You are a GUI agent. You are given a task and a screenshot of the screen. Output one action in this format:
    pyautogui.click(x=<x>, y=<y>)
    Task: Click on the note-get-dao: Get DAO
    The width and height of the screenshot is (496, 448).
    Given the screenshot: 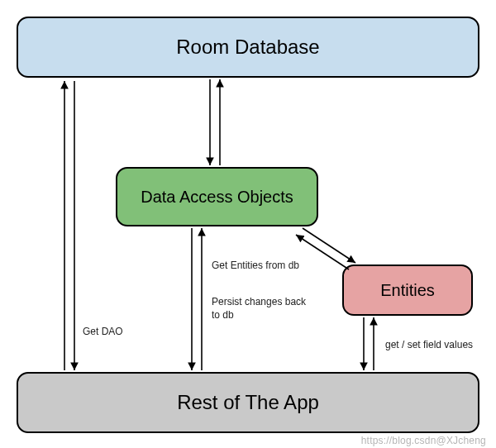 What is the action you would take?
    pyautogui.click(x=103, y=332)
    